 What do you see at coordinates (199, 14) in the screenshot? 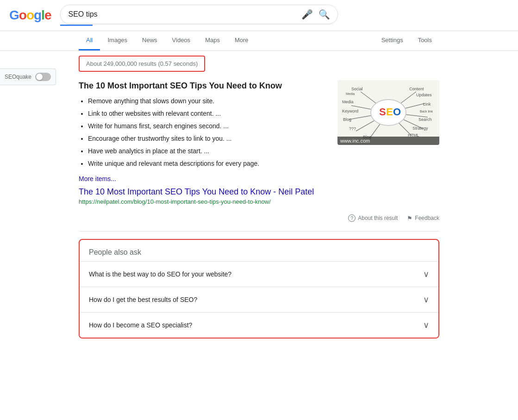
I see `search-bar: 🎤 🔍` at bounding box center [199, 14].